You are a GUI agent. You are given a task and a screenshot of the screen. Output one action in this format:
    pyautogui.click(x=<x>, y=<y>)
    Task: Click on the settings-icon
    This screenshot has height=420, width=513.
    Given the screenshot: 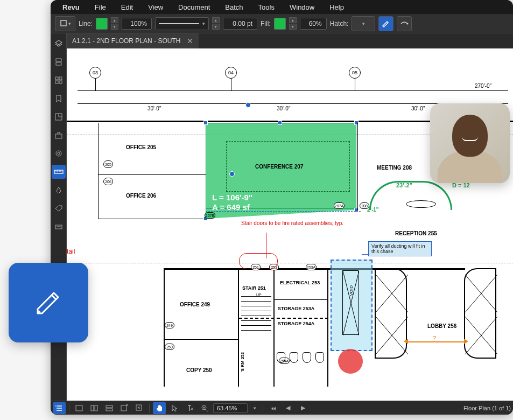 What is the action you would take?
    pyautogui.click(x=59, y=153)
    